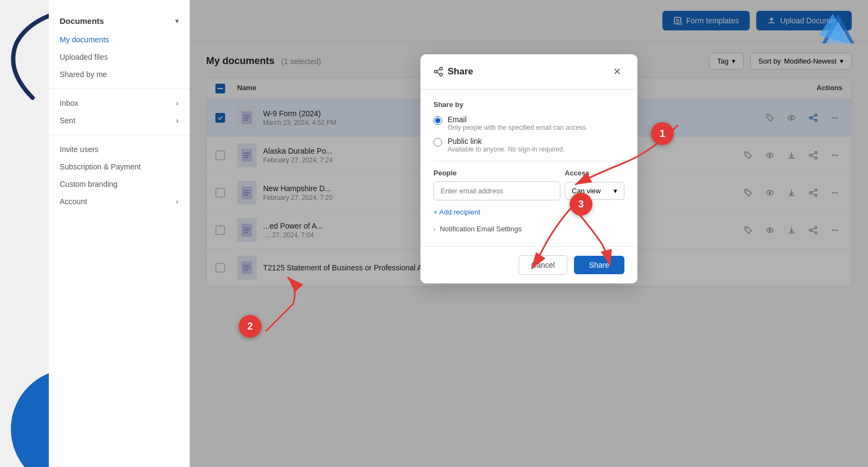  I want to click on share-by-label: Share by, so click(529, 104).